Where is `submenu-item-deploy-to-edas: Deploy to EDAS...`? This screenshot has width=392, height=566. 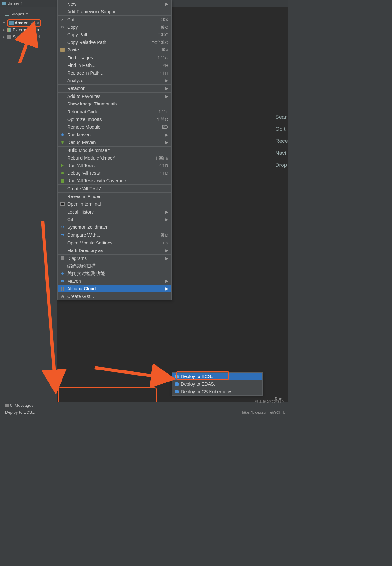
submenu-item-deploy-to-edas: Deploy to EDAS... is located at coordinates (217, 384).